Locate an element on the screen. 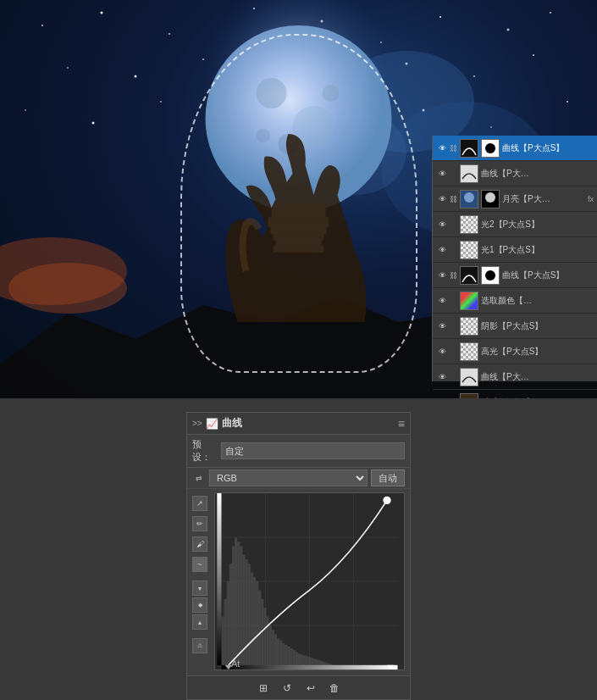 The height and width of the screenshot is (700, 597). reset-tool: ⚠ is located at coordinates (200, 646).